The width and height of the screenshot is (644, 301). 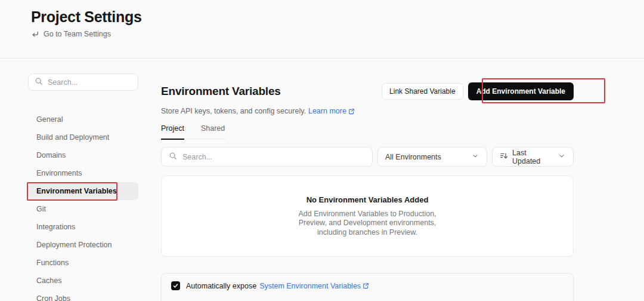 I want to click on link-shared-variable-button: Link Shared Variable, so click(x=422, y=91).